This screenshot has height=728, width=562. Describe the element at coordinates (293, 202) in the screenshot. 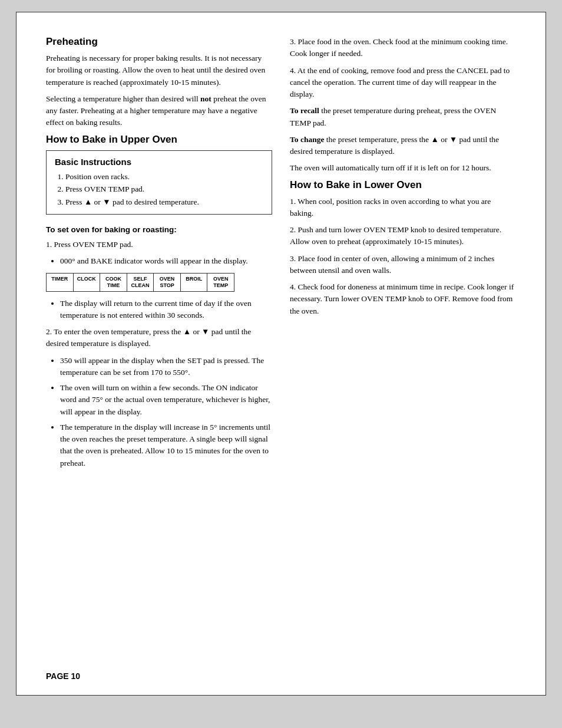

I see `lower-step1-num: 1.` at that location.